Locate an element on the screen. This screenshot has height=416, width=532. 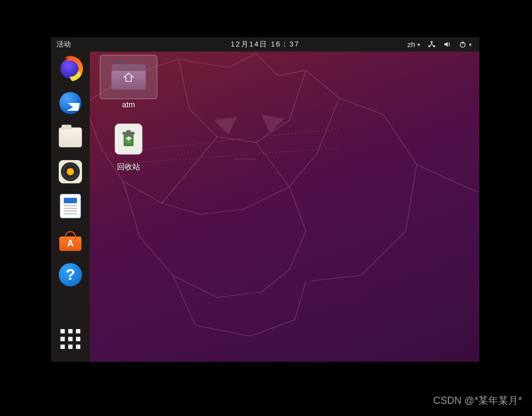
home-icon is located at coordinates (129, 78).